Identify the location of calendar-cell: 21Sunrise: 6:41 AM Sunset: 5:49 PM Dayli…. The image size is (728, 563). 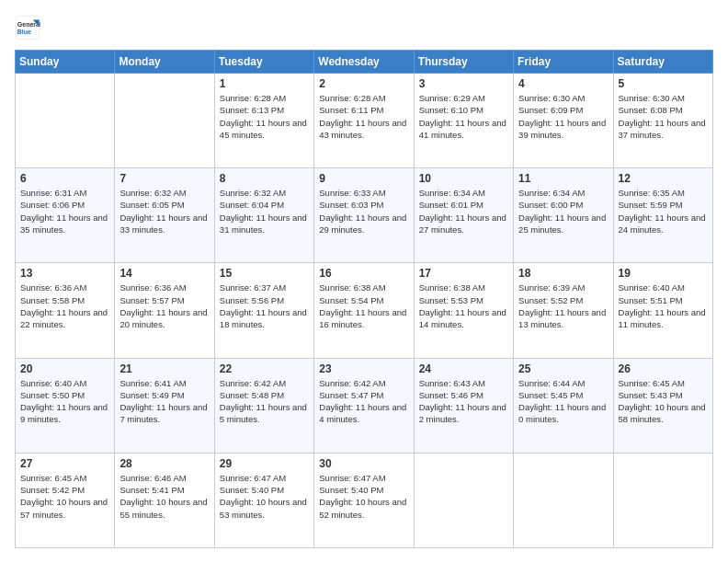
(165, 405).